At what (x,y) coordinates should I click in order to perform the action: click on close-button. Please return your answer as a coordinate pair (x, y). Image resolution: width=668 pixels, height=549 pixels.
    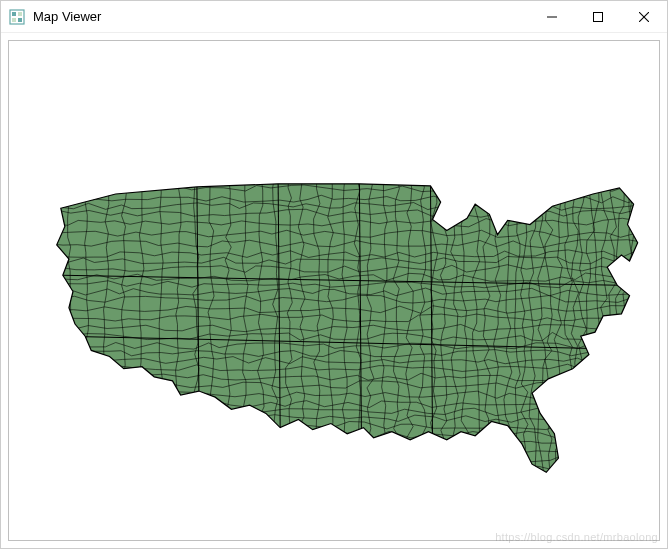
    Looking at the image, I should click on (644, 17).